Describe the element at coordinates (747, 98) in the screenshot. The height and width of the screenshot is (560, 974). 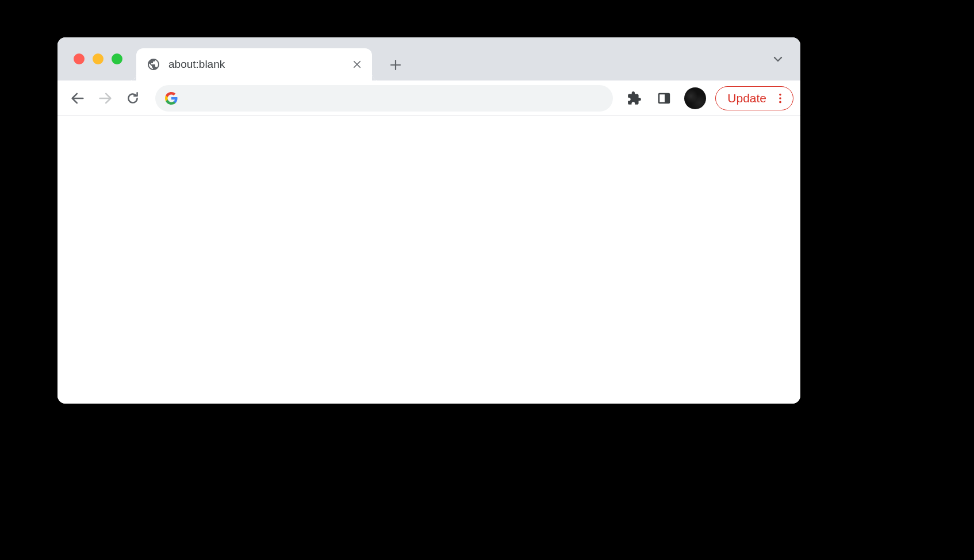
I see `update-label: Update` at that location.